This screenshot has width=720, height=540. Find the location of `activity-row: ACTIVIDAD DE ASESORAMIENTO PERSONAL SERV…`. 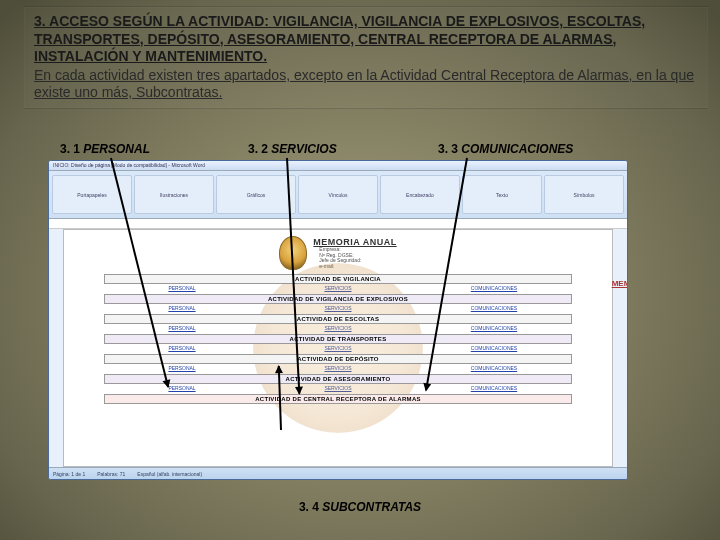

activity-row: ACTIVIDAD DE ASESORAMIENTO PERSONAL SERV… is located at coordinates (338, 382).